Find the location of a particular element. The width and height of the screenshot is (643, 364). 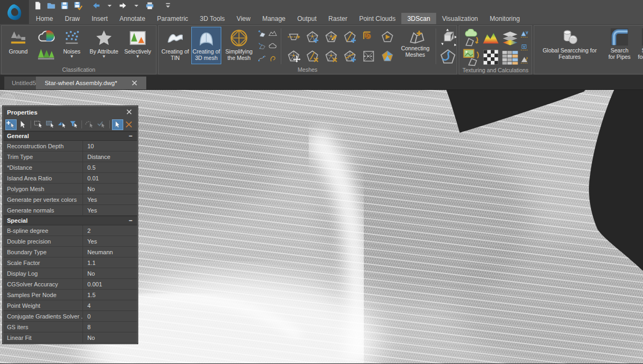

mesh-delete-icon is located at coordinates (312, 56).